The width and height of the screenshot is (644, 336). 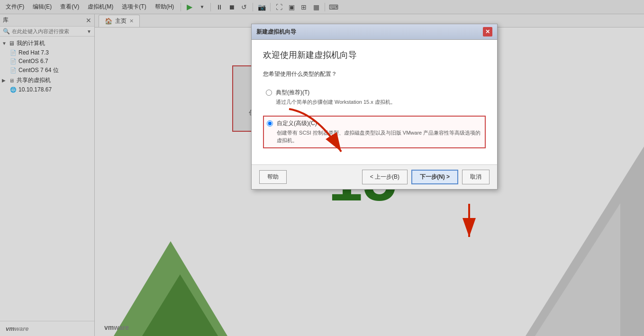 I want to click on option-custom-content: 自定义(高级)(C) 创建带有 SCSI 控制器类型、虚拟磁盘类型以及与旧版 V…, so click(x=379, y=132).